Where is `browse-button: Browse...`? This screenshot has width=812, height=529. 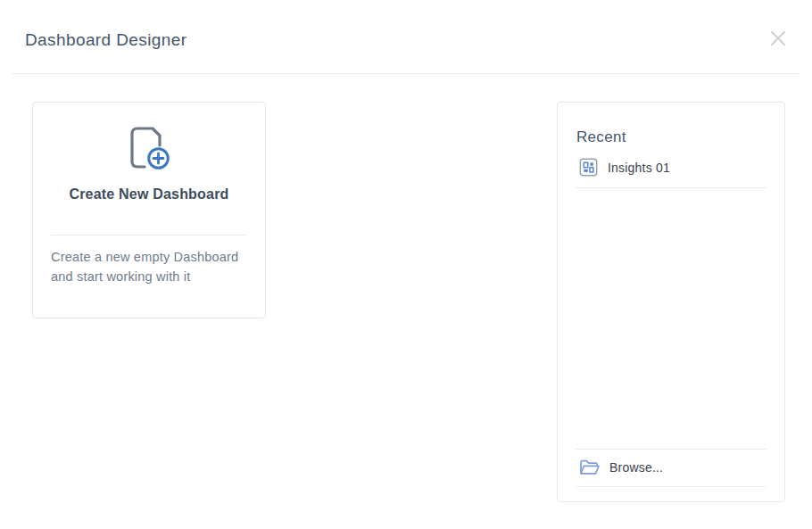
browse-button: Browse... is located at coordinates (671, 467).